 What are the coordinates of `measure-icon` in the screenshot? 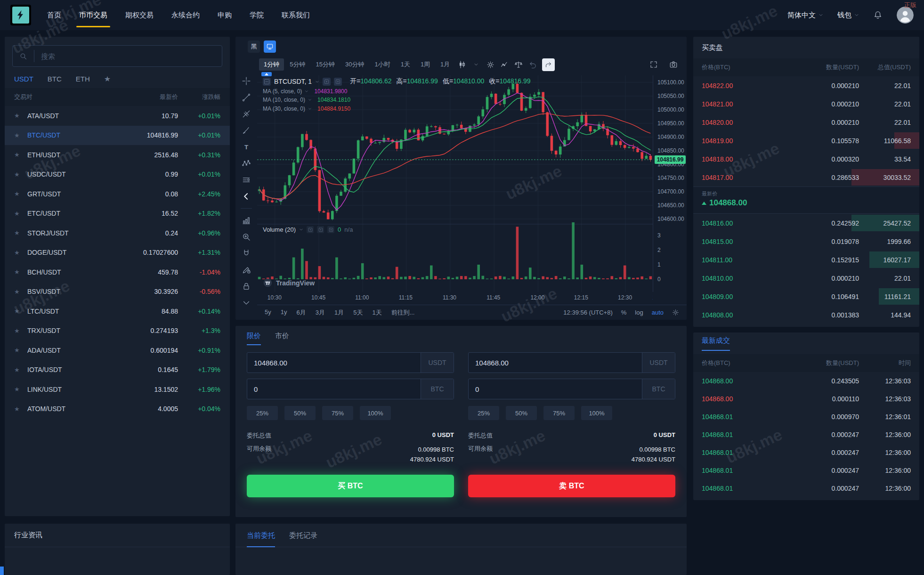 It's located at (246, 180).